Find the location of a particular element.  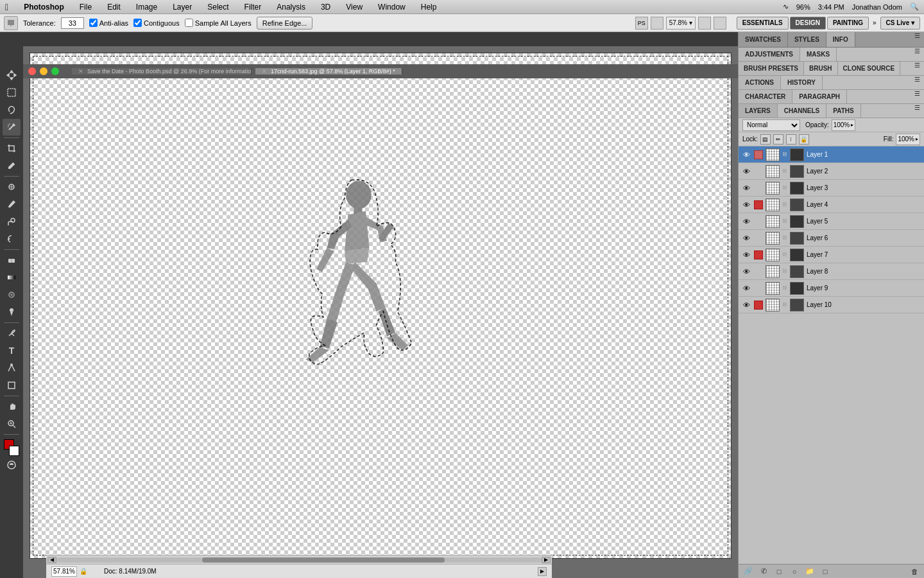

char-menu-btn: ☰ is located at coordinates (918, 96).